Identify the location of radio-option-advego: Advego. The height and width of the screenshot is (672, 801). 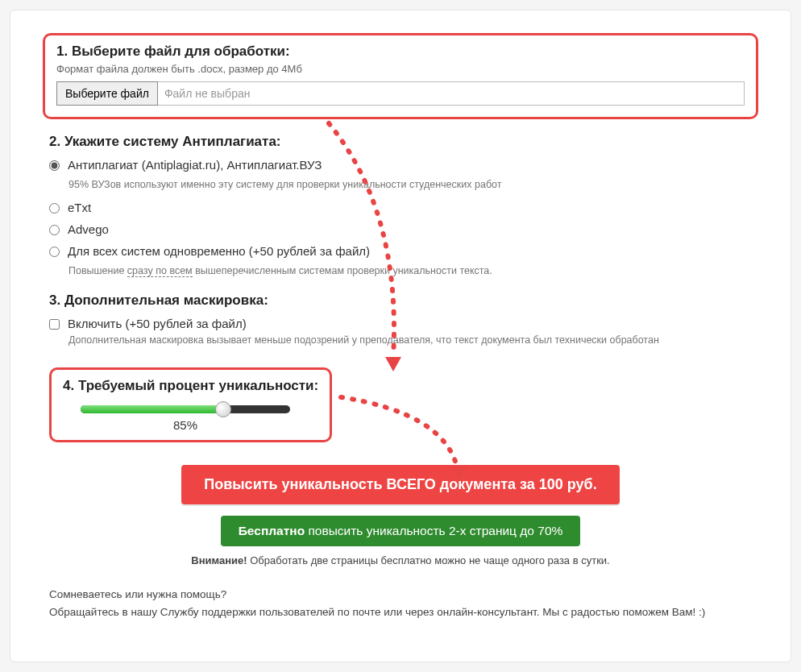
(404, 229).